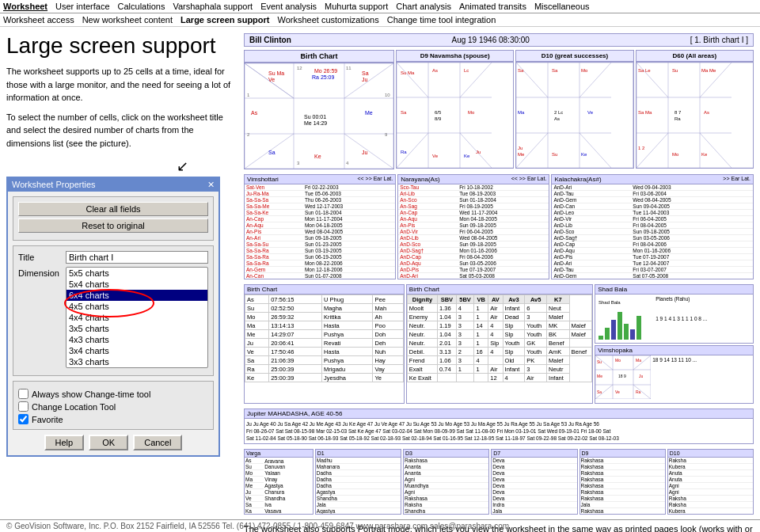 This screenshot has height=532, width=760. I want to click on svg-text: Su Ma, so click(276, 73).